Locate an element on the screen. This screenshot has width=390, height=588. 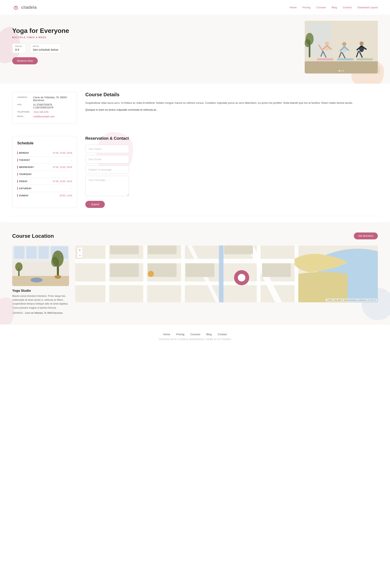
nav-links: Home Pricing Courses Blog Contact Downlo… is located at coordinates (334, 7).